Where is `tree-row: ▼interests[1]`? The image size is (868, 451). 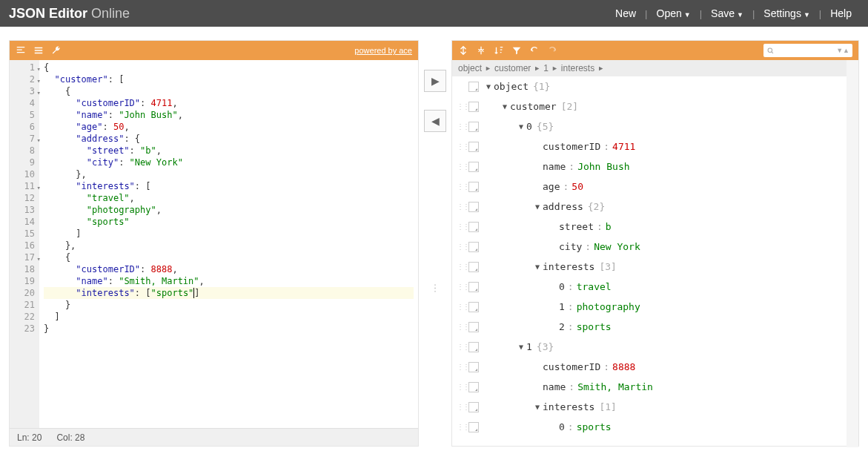 tree-row: ▼interests[1] is located at coordinates (655, 406).